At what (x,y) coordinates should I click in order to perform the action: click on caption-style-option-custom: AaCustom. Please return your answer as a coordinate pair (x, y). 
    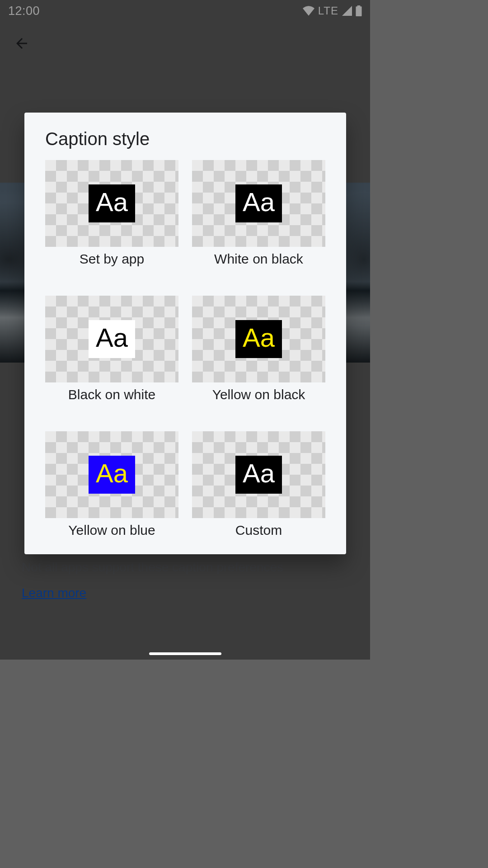
    Looking at the image, I should click on (258, 485).